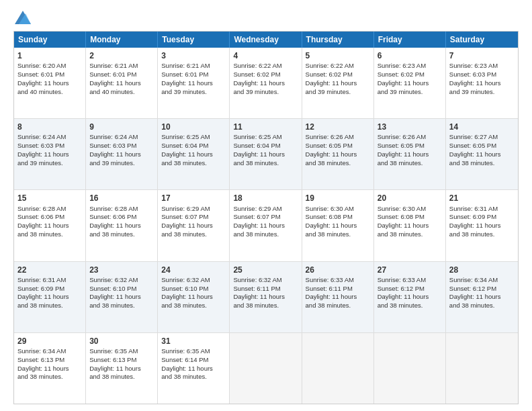  What do you see at coordinates (266, 297) in the screenshot?
I see `cal-cell-25: 25Sunrise: 6:32 AMSunset: 6:11 PMDayligh…` at bounding box center [266, 297].